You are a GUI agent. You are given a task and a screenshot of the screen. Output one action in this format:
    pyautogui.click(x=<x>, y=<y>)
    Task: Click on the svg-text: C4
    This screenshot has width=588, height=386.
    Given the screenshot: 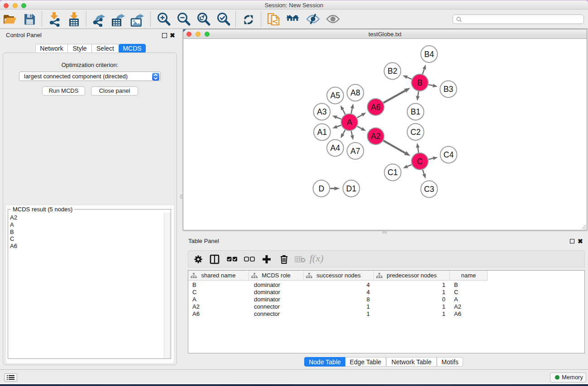 What is the action you would take?
    pyautogui.click(x=449, y=155)
    